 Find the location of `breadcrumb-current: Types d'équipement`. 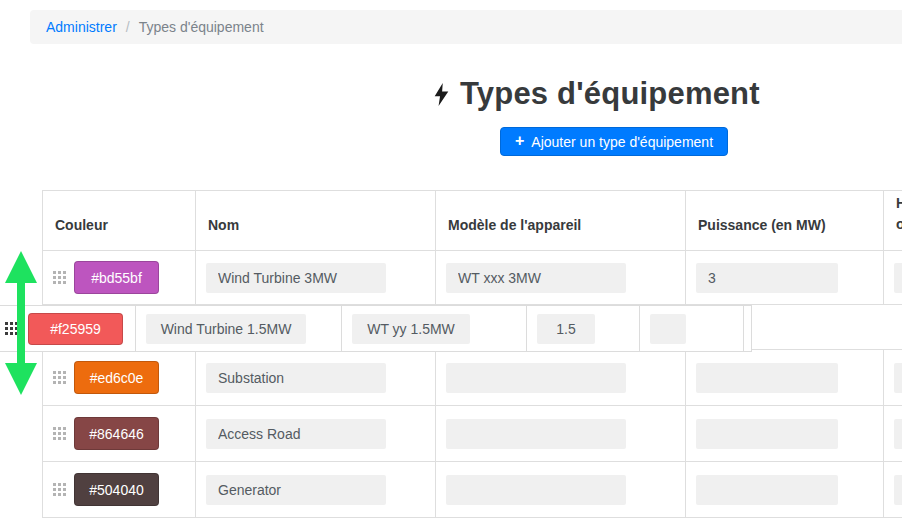

breadcrumb-current: Types d'équipement is located at coordinates (202, 27).